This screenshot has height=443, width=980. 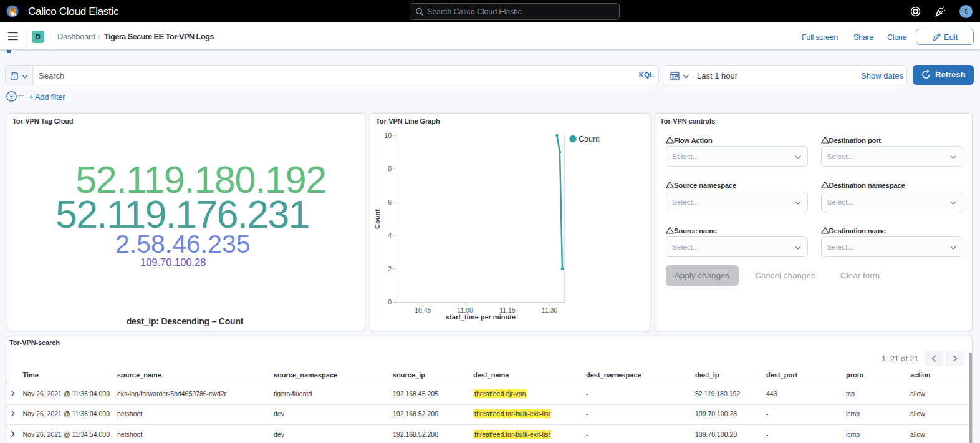 I want to click on svg-text: 4, so click(x=390, y=235).